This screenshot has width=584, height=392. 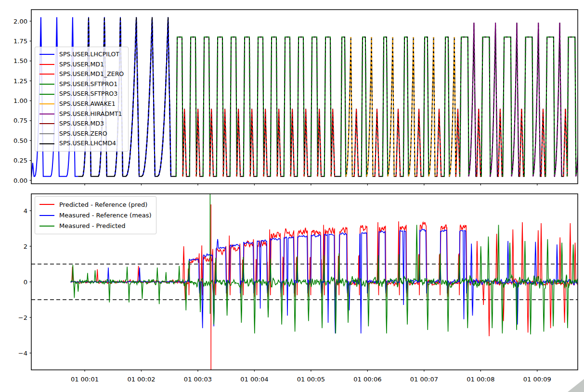 I want to click on legend-label: SPS.USER.HIRADMT1, so click(x=91, y=114).